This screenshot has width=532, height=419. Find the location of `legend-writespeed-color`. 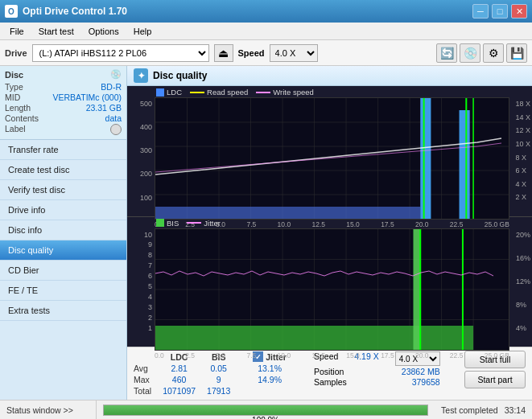

legend-writespeed-color is located at coordinates (263, 92).